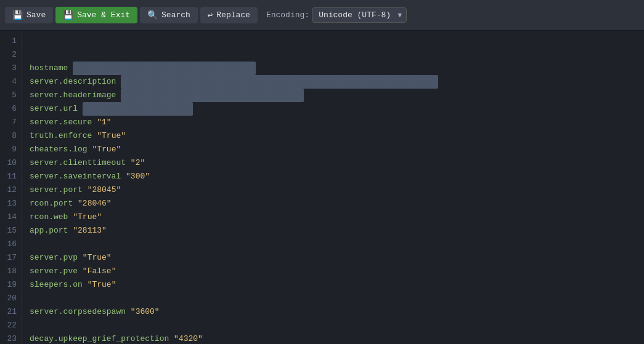 This screenshot has height=344, width=644. What do you see at coordinates (73, 95) in the screenshot?
I see `code-key: server.headerimage` at bounding box center [73, 95].